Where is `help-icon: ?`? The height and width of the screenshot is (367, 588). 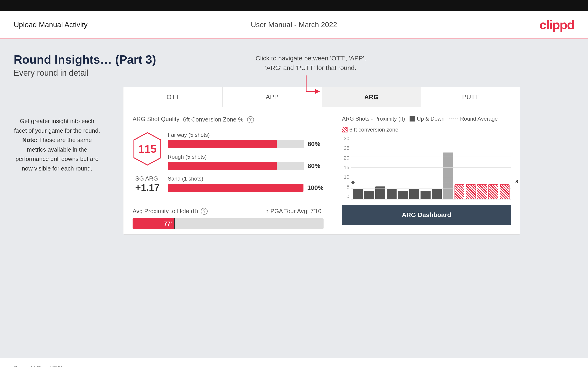 help-icon: ? is located at coordinates (251, 120).